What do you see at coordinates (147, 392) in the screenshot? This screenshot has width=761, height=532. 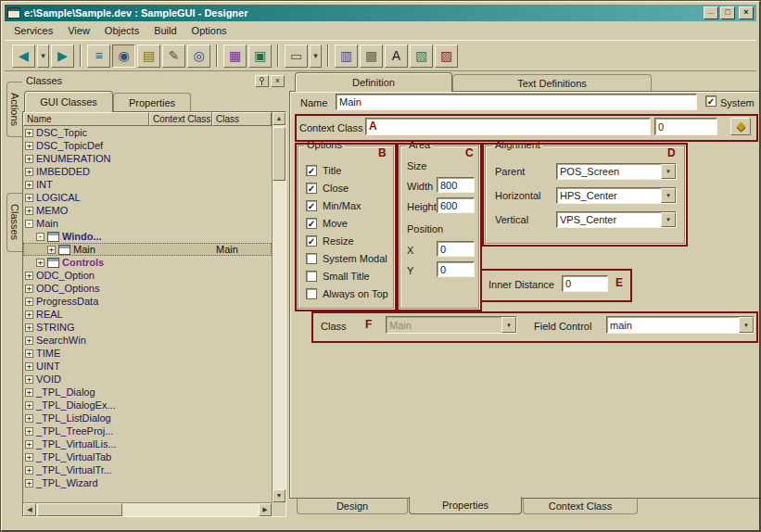 I see `tree-item: +_TPL_Dialog` at bounding box center [147, 392].